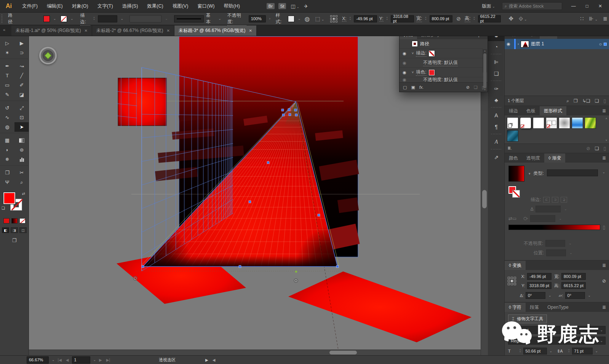  I want to click on document-tab-0: 未标题-1.ai* @ 50% (RGB/预览)✕, so click(52, 30).